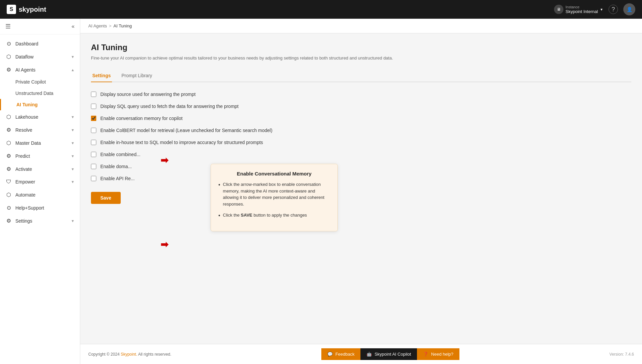 This screenshot has height=364, width=642. Describe the element at coordinates (40, 182) in the screenshot. I see `sidebar-item-empower: 🛡 Empower ▼` at that location.